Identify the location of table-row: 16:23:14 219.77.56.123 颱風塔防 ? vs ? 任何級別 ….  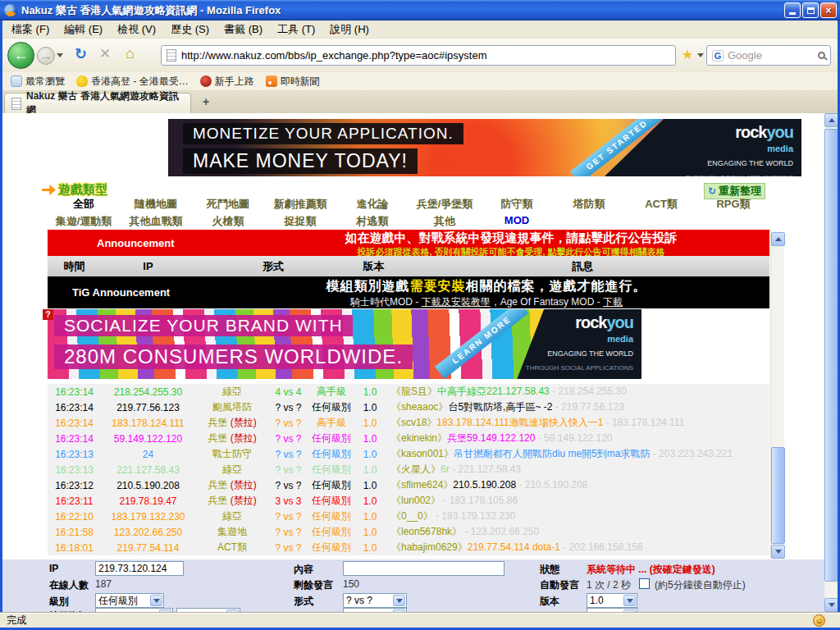
(409, 407).